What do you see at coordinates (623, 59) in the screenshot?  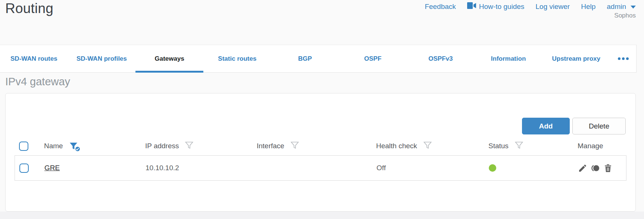 I see `tab-overflow-button` at bounding box center [623, 59].